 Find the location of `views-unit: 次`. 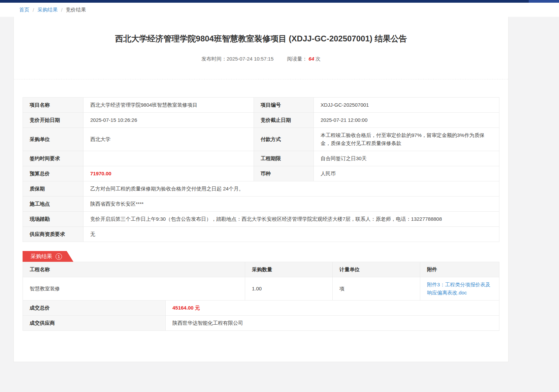

views-unit: 次 is located at coordinates (318, 59).